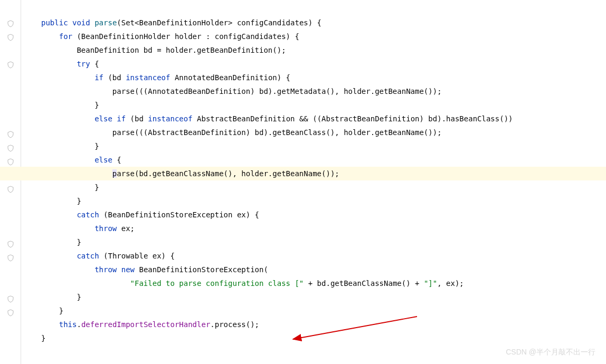 The image size is (606, 364). Describe the element at coordinates (551, 352) in the screenshot. I see `watermark: CSDN @半个月敲不出一行` at that location.